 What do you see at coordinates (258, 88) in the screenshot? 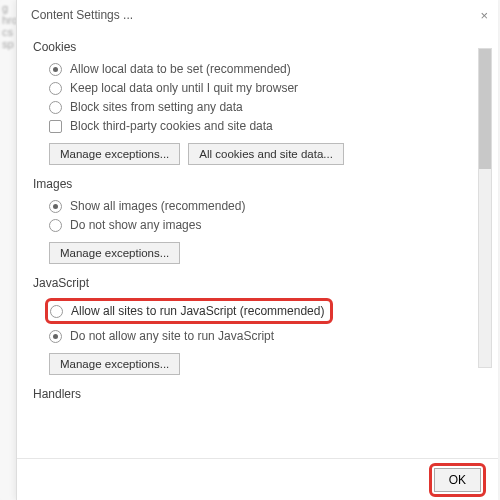
I see `cookies-keep-until-quit-radio: Keep local data only until I quit my bro…` at bounding box center [258, 88].